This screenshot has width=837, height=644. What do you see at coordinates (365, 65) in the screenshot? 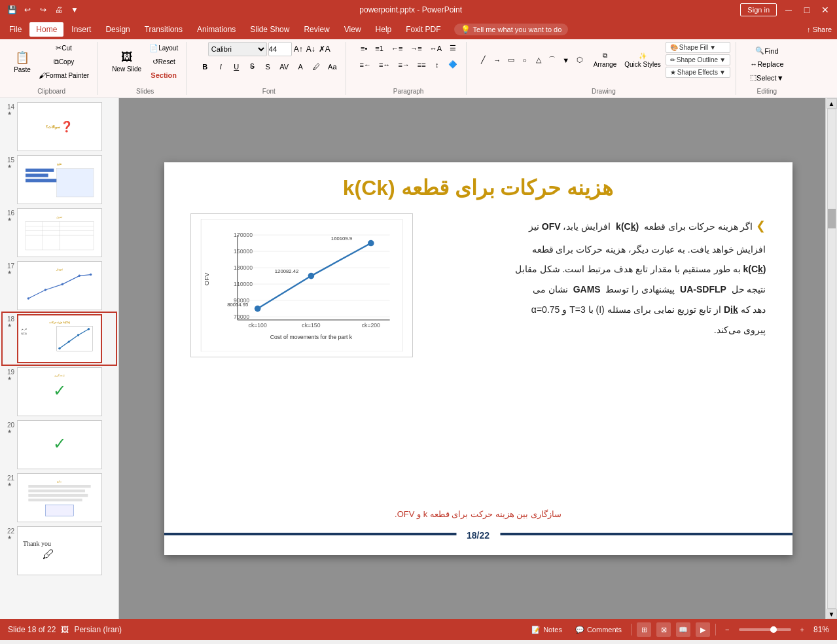
I see `align-left-button: ≡←` at bounding box center [365, 65].